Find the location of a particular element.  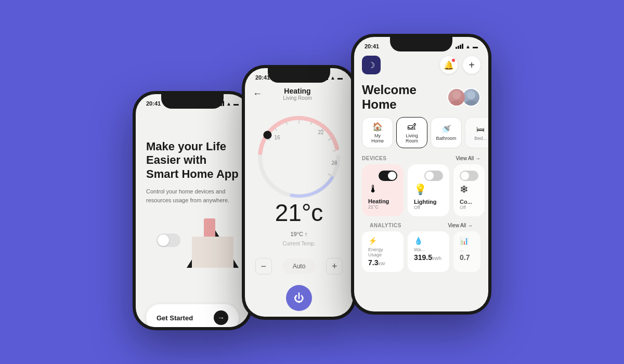

welcome-section: Welcome Home is located at coordinates (421, 98).